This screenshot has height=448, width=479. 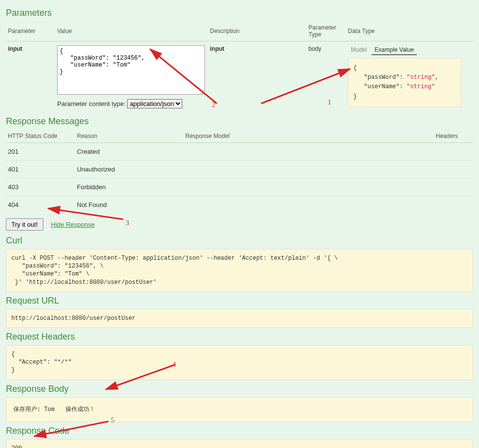 What do you see at coordinates (240, 121) in the screenshot?
I see `response-messages-heading: Response Messages` at bounding box center [240, 121].